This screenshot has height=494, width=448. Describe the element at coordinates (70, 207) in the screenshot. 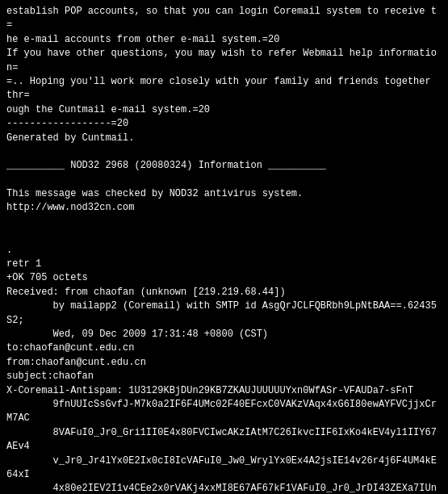

I see `terminal-line: http://www.nod32cn.com` at that location.